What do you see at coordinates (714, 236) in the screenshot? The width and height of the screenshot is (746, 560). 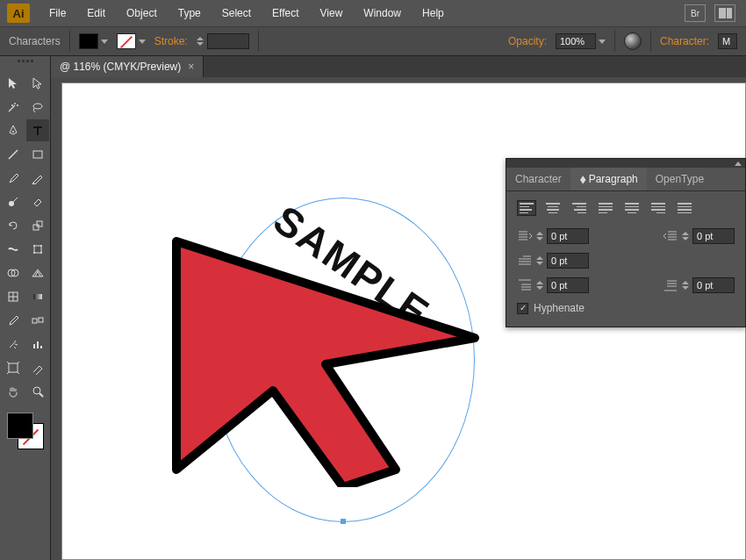 I see `indent-right-input` at bounding box center [714, 236].